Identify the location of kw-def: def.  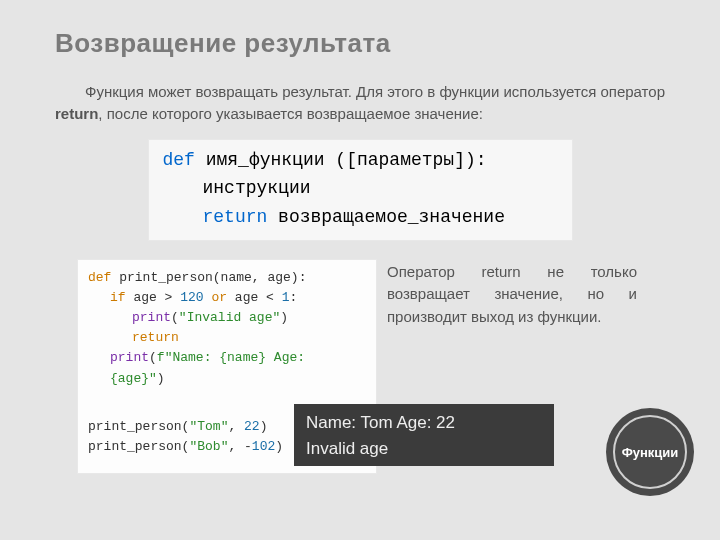
(179, 160).